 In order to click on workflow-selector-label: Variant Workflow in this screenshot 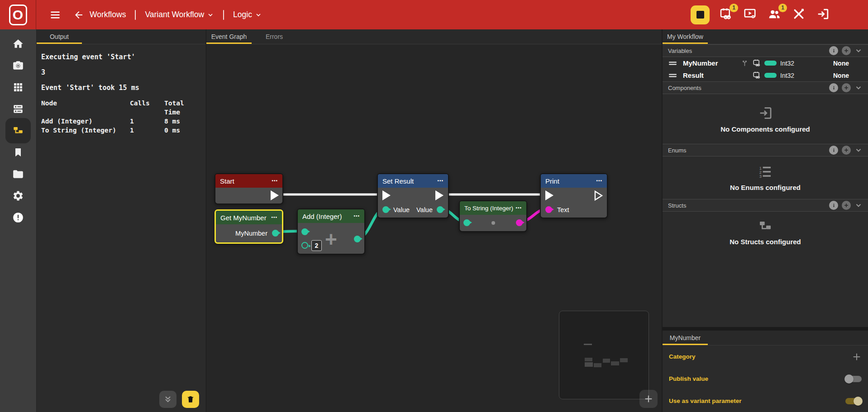, I will do `click(175, 14)`.